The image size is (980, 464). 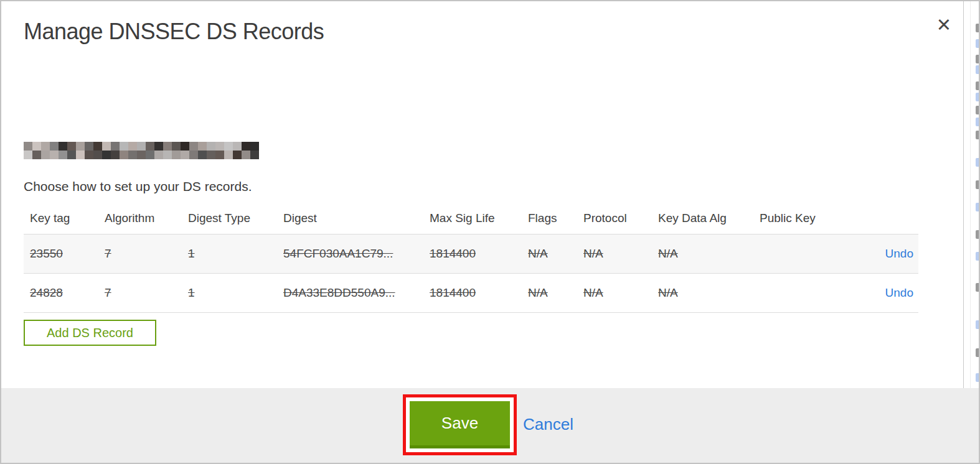 What do you see at coordinates (883, 219) in the screenshot?
I see `column-header` at bounding box center [883, 219].